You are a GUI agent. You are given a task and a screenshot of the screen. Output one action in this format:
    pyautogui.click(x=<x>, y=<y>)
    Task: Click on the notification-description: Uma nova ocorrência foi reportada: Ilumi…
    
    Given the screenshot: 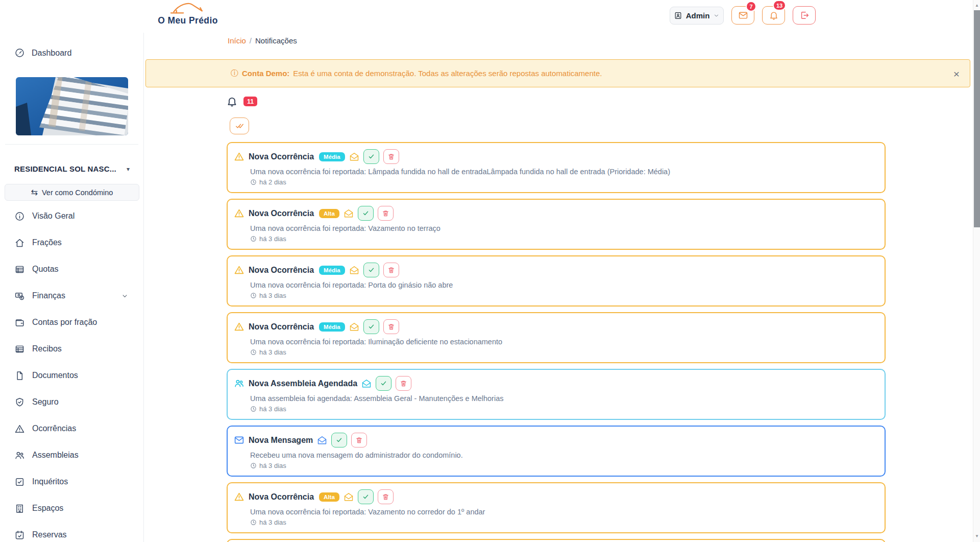 What is the action you would take?
    pyautogui.click(x=564, y=342)
    